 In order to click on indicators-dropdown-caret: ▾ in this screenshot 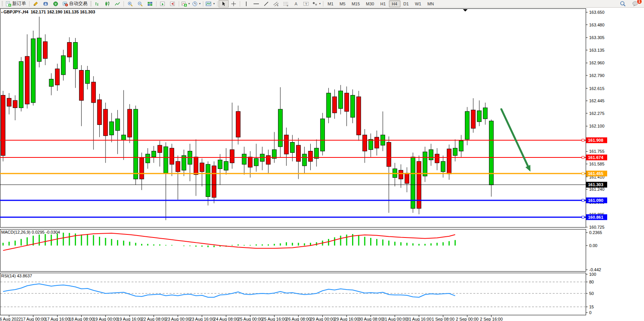, I will do `click(189, 4)`.